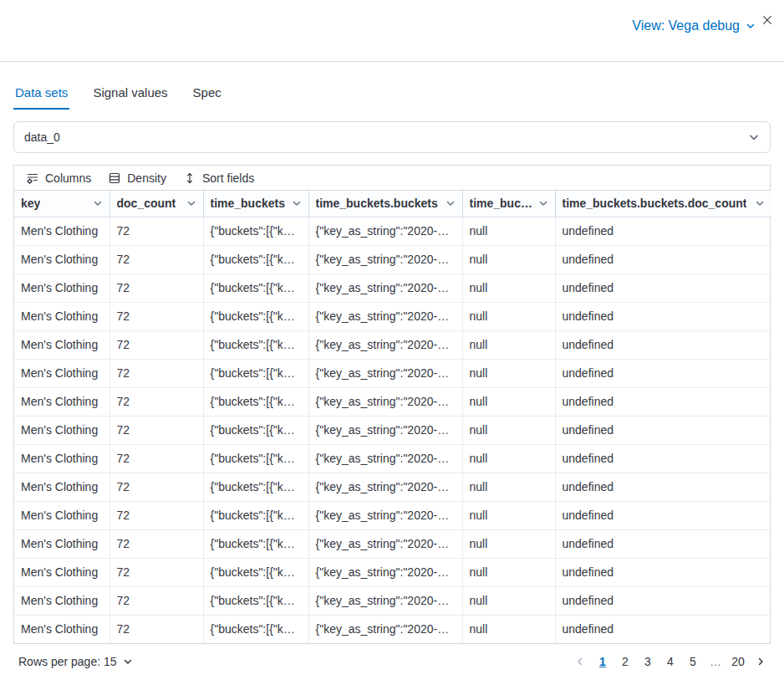  What do you see at coordinates (738, 662) in the screenshot?
I see `pagination-page-20: 20` at bounding box center [738, 662].